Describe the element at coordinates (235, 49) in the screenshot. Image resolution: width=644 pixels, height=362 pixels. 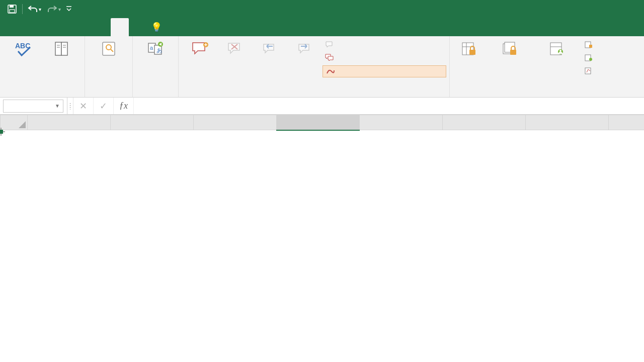
I see `delete-comment-button` at that location.